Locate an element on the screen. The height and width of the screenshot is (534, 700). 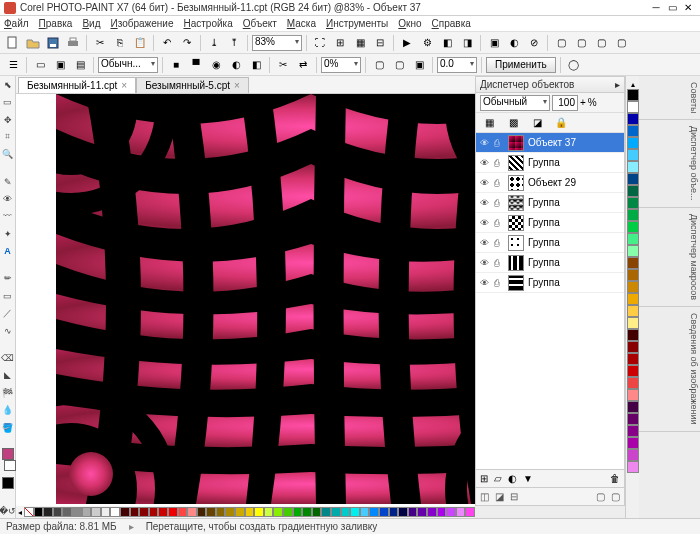
fullscreen-button: ⛶ is located at coordinates (320, 43).